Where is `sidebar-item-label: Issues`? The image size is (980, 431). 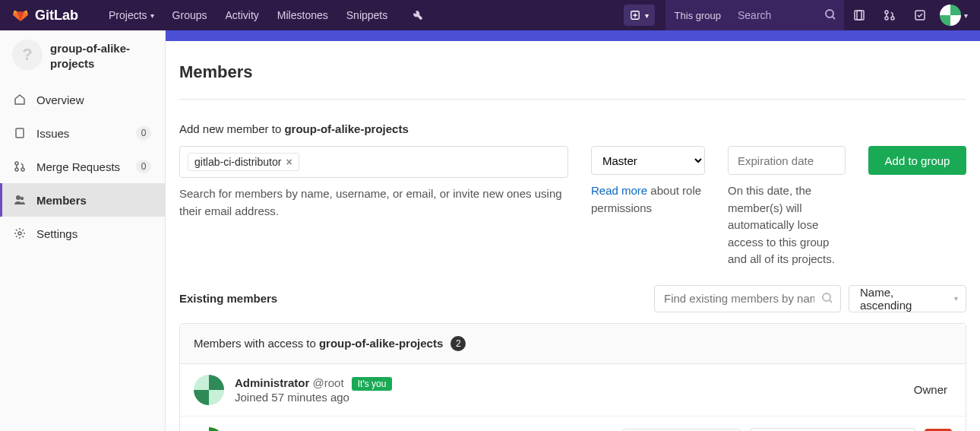 sidebar-item-label: Issues is located at coordinates (81, 134).